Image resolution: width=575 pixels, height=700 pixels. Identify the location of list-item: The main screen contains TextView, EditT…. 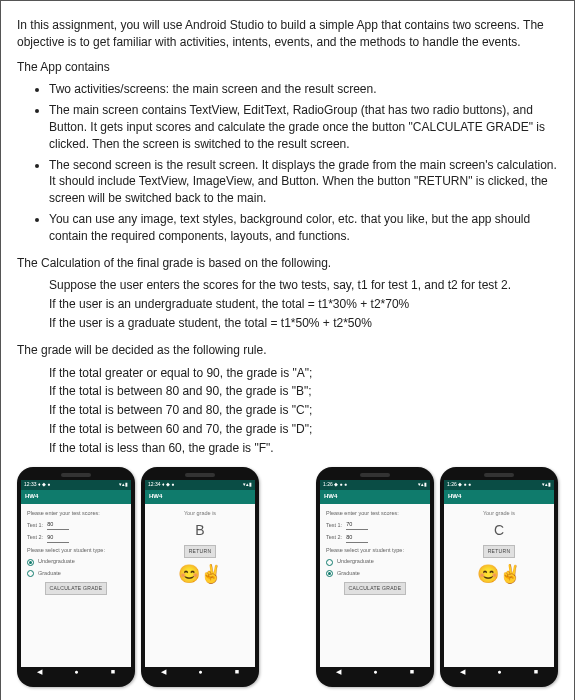
(304, 127).